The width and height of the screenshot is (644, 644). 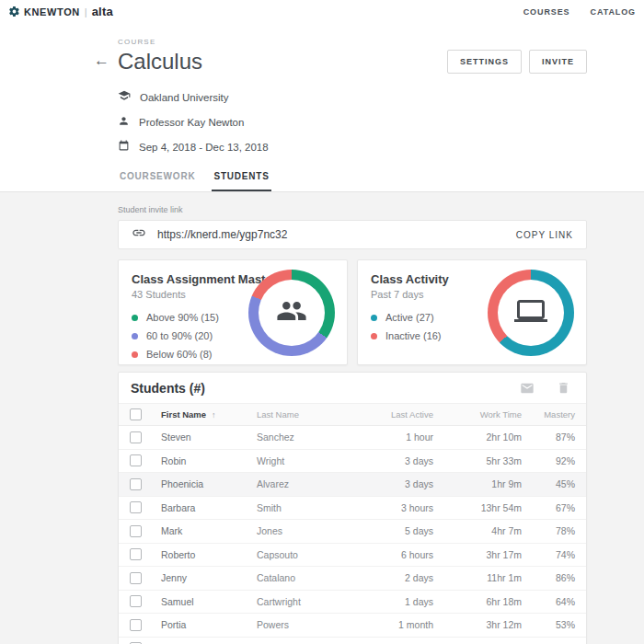 What do you see at coordinates (124, 98) in the screenshot?
I see `school-icon` at bounding box center [124, 98].